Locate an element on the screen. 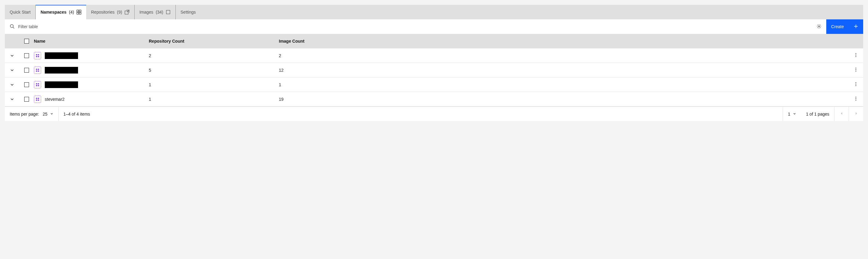 The height and width of the screenshot is (259, 868). table-row: 2 2 is located at coordinates (434, 56).